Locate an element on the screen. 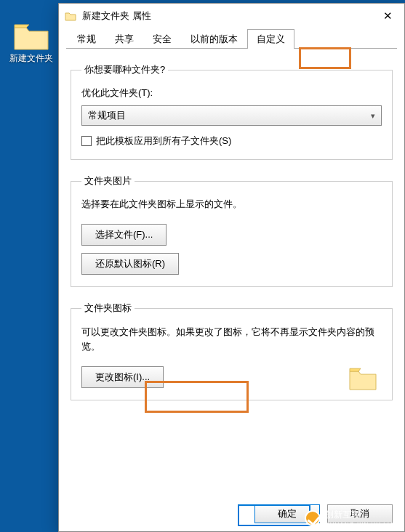  brand-name: 创新互联 is located at coordinates (362, 515).